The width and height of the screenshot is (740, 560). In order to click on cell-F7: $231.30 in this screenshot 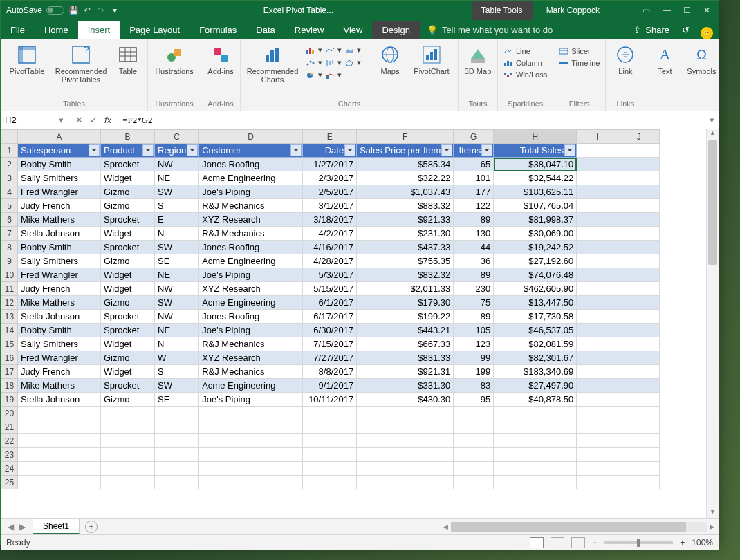, I will do `click(405, 234)`.